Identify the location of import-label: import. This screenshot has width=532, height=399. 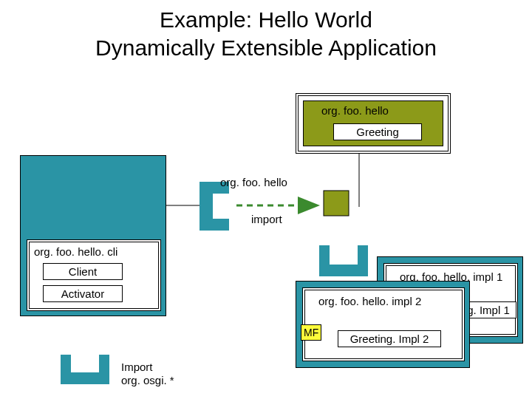
(267, 219).